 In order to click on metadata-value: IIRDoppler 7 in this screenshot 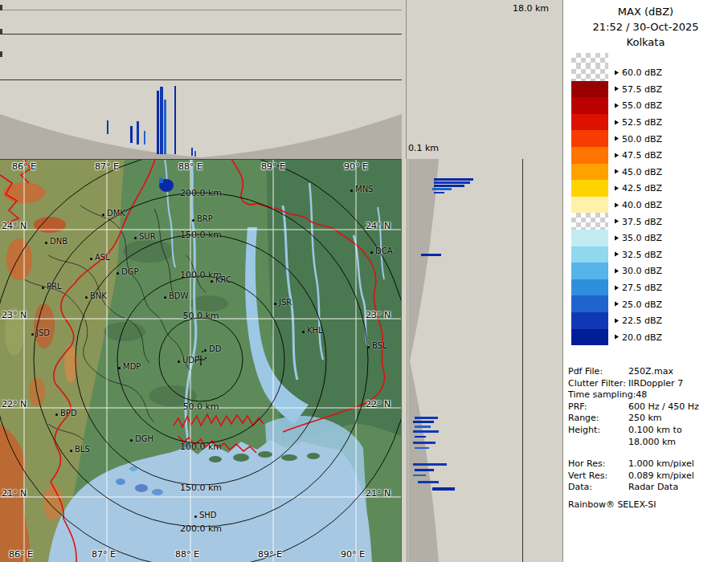, I will do `click(656, 384)`.